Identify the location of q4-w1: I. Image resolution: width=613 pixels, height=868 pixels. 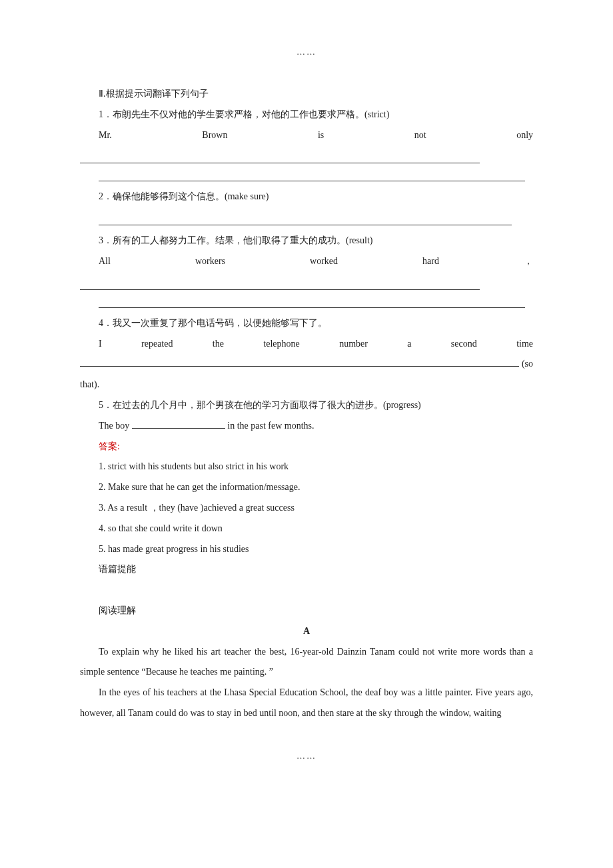
(100, 344).